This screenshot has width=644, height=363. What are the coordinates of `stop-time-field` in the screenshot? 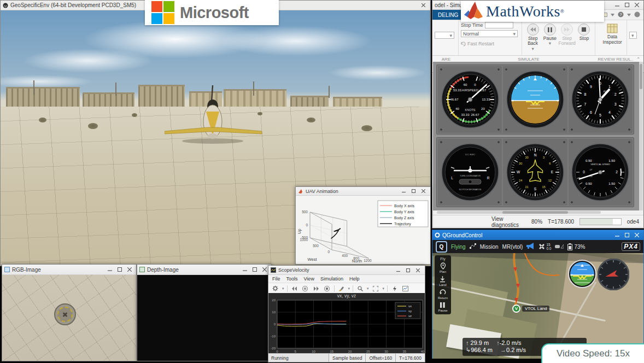 It's located at (499, 25).